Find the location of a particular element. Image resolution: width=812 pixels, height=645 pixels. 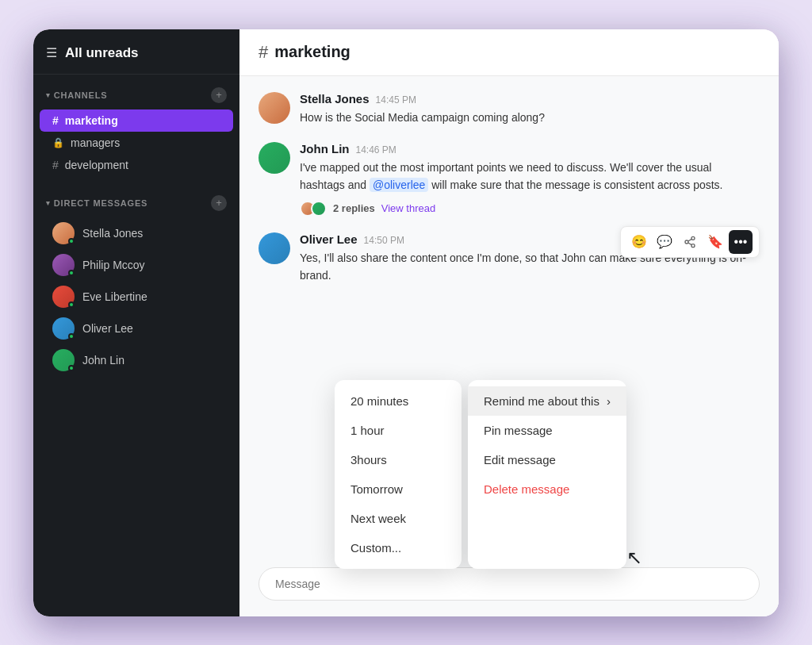

sidebar-header: ☰ All unreads is located at coordinates (136, 52).